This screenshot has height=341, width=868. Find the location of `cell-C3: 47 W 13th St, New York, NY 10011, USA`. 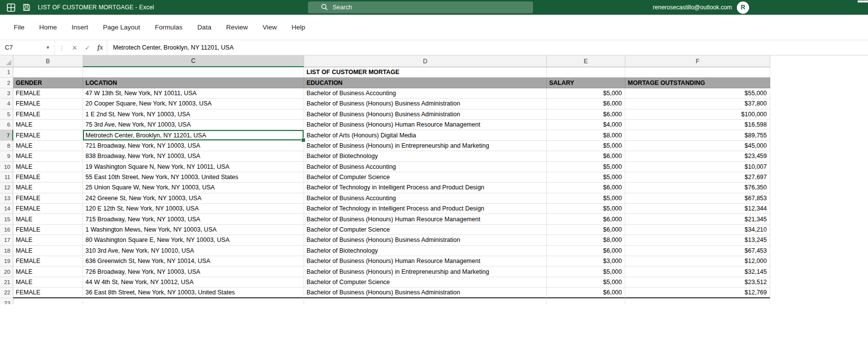

cell-C3: 47 W 13th St, New York, NY 10011, USA is located at coordinates (194, 93).